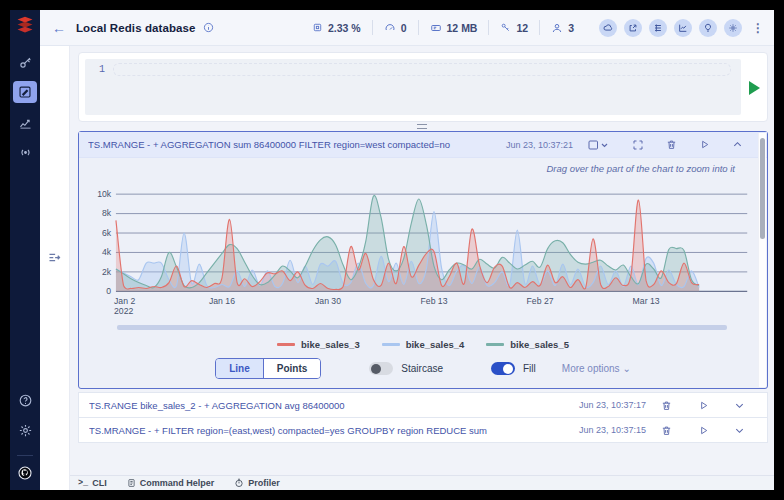 Image resolution: width=784 pixels, height=500 pixels. Describe the element at coordinates (344, 28) in the screenshot. I see `metric-cpu-value: 2.33 %` at that location.